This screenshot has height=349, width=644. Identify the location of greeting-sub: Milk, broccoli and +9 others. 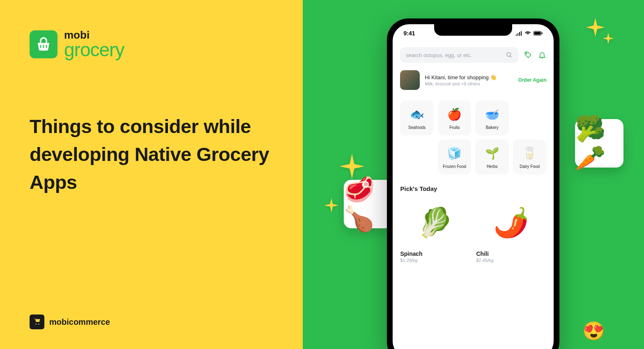
(469, 84).